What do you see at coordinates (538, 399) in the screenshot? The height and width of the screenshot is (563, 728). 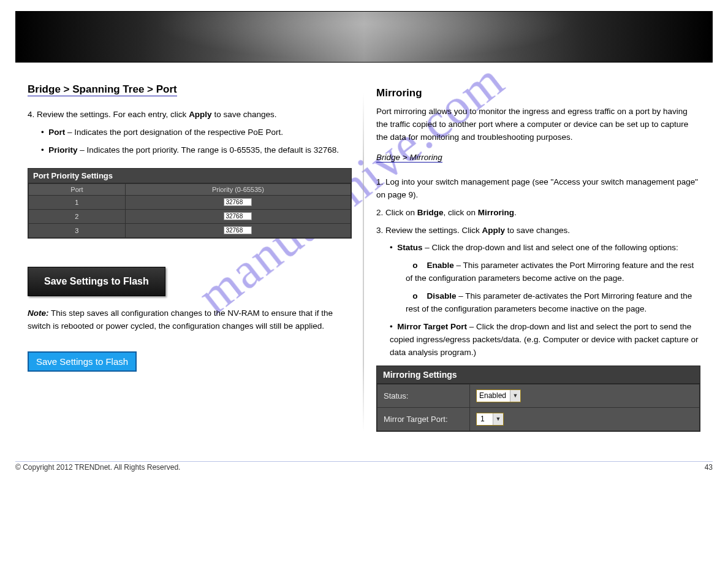 I see `mirroring-settings-box: Mirroring Settings Status: Enabled ▼ Mir…` at bounding box center [538, 399].